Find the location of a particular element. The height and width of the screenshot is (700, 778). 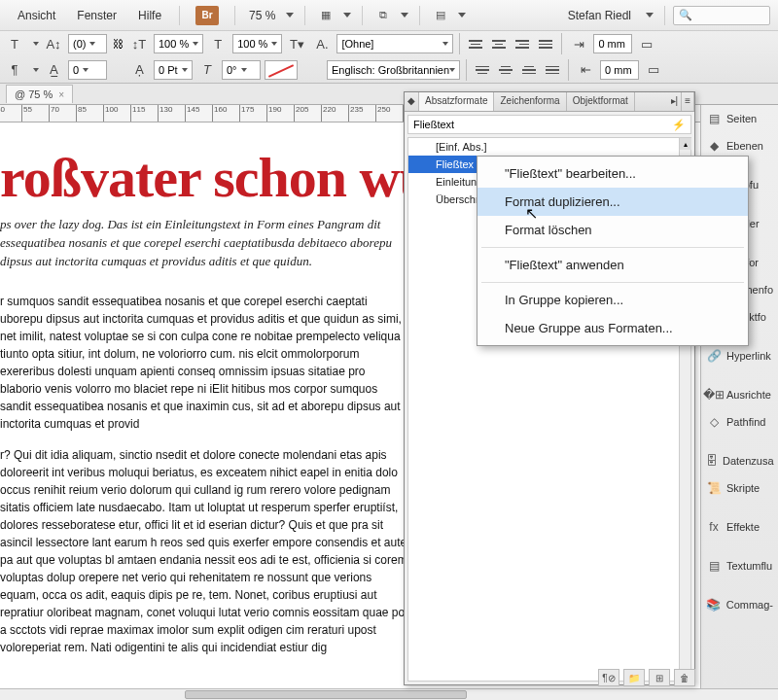

search-icon: 🔍 is located at coordinates (686, 16).